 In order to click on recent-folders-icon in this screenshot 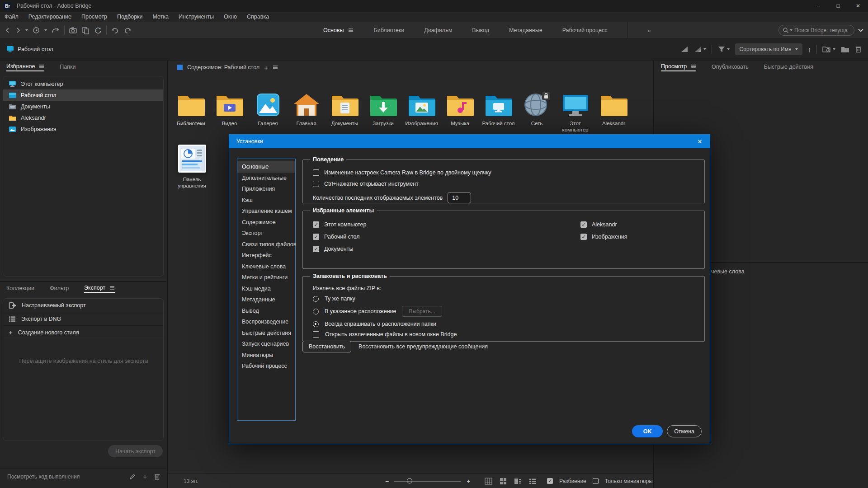, I will do `click(829, 49)`.